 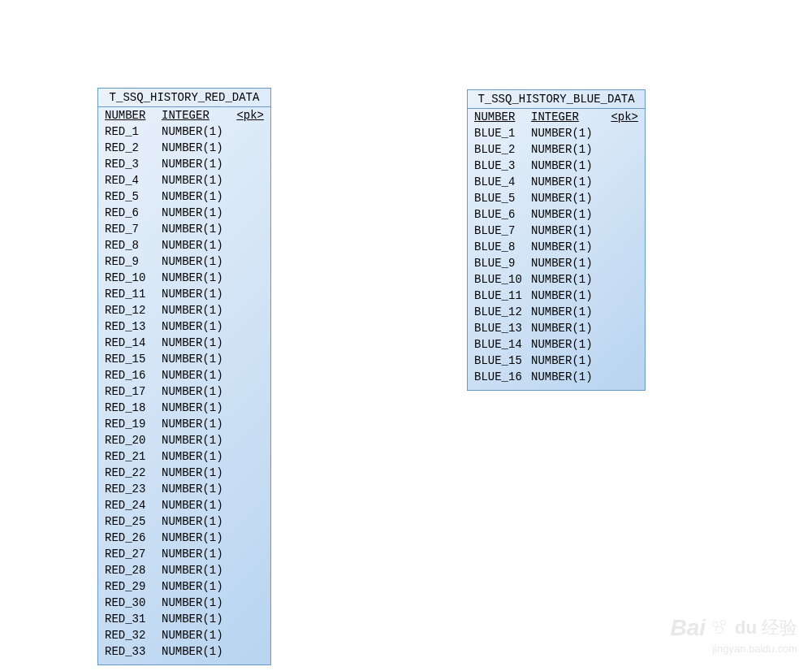 I want to click on column-name: BLUE_14, so click(x=503, y=344).